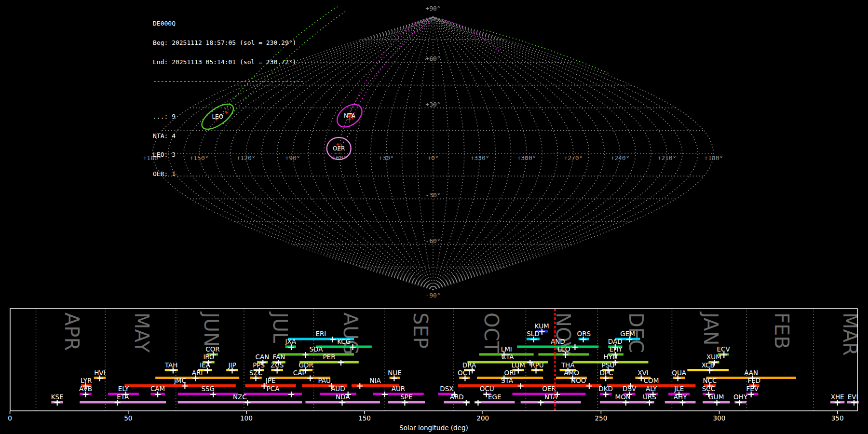 Image resolution: width=868 pixels, height=434 pixels. What do you see at coordinates (171, 365) in the screenshot?
I see `shower-label-tah: TAH` at bounding box center [171, 365].